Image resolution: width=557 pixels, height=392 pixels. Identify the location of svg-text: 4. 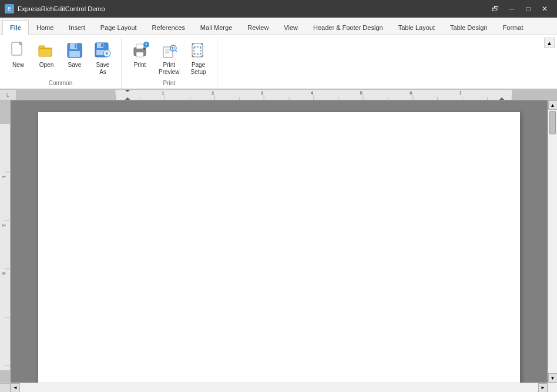
(312, 94).